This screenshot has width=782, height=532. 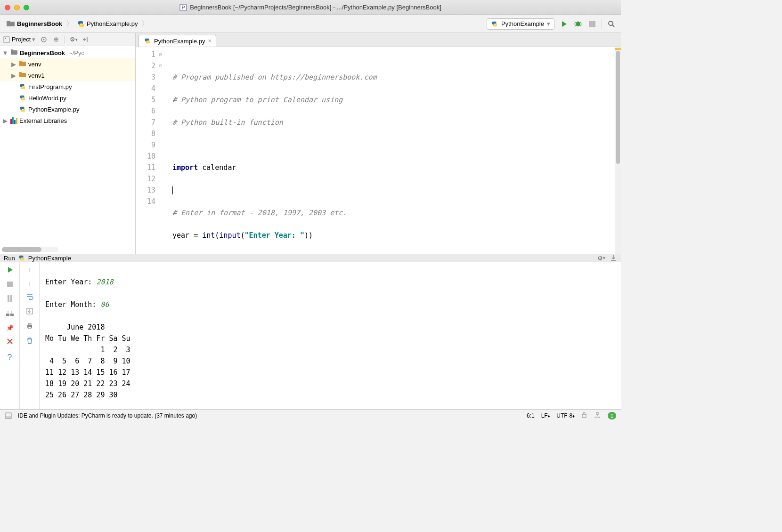 I want to click on project-view-selector: Project▾, so click(x=19, y=40).